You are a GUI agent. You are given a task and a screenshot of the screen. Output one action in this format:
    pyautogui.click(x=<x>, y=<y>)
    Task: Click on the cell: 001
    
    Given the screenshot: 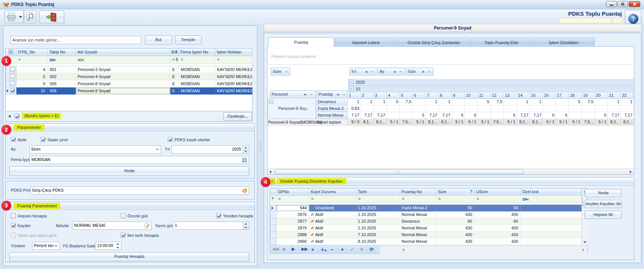 What is the action you would take?
    pyautogui.click(x=62, y=69)
    